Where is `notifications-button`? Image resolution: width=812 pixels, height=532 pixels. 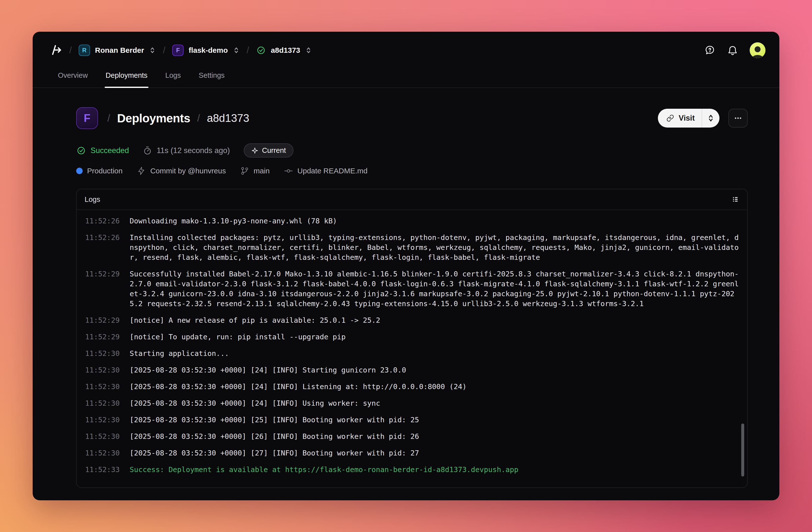 notifications-button is located at coordinates (733, 51).